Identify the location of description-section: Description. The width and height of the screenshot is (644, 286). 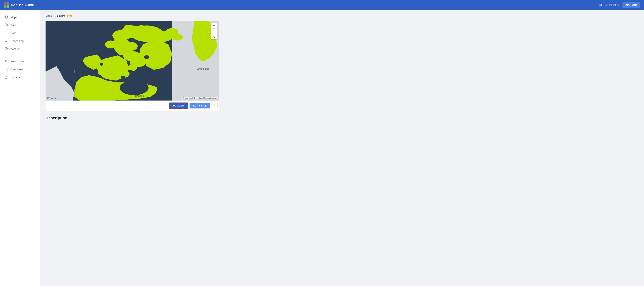
(132, 118).